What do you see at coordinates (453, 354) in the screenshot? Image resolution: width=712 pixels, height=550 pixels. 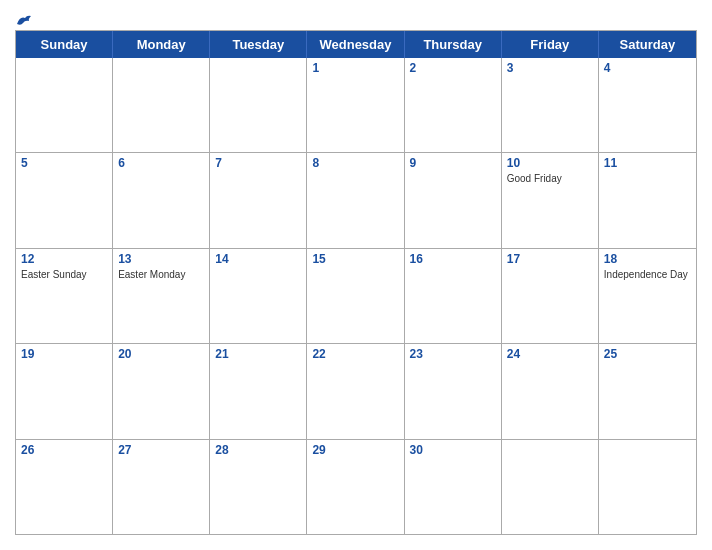 I see `day-number: 23` at bounding box center [453, 354].